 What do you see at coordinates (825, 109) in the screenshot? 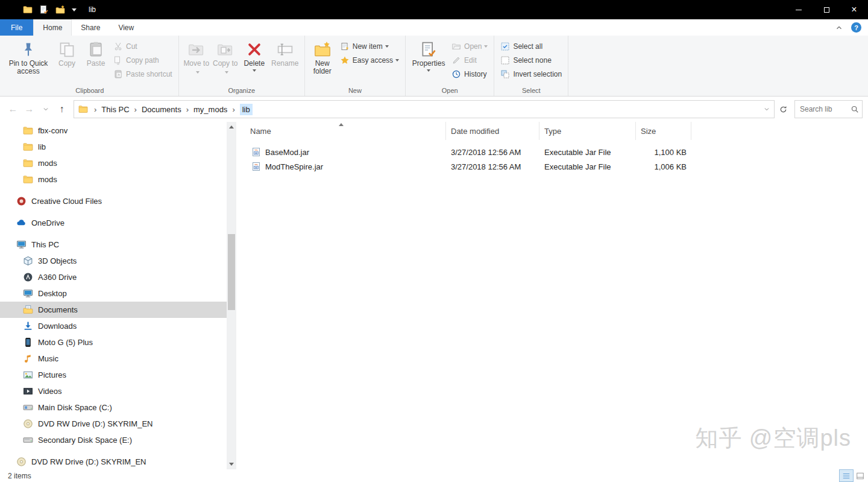
I see `search-input` at bounding box center [825, 109].